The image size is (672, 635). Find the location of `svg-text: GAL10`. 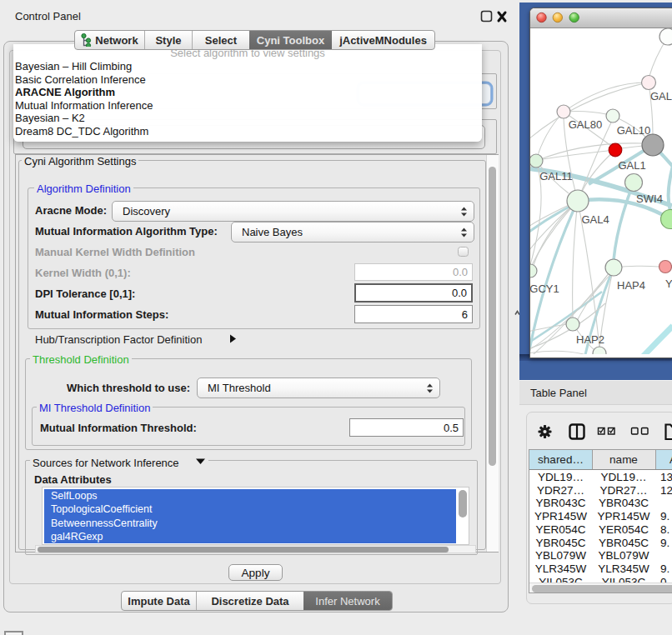

svg-text: GAL10 is located at coordinates (634, 130).